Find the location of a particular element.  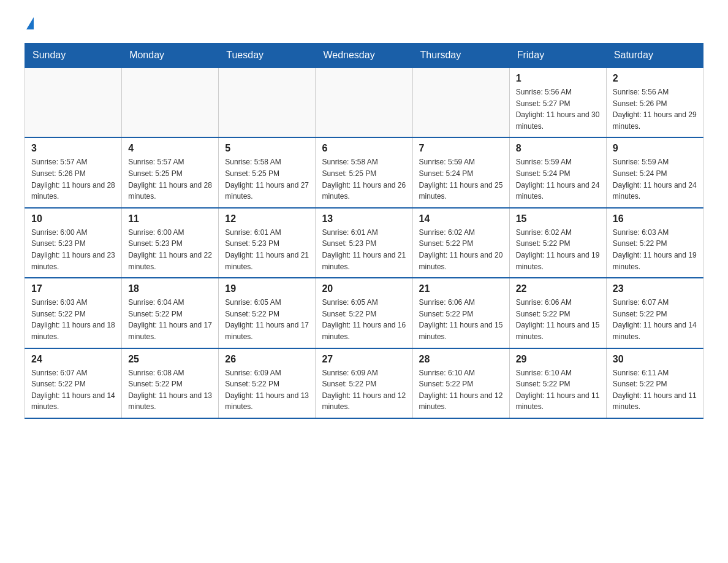

day-number: 7 is located at coordinates (461, 148).